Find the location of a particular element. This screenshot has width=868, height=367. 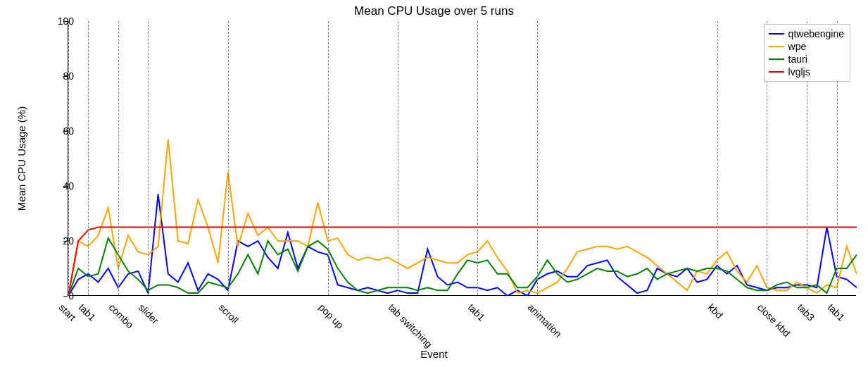

x-tick-label: kbd is located at coordinates (715, 311).